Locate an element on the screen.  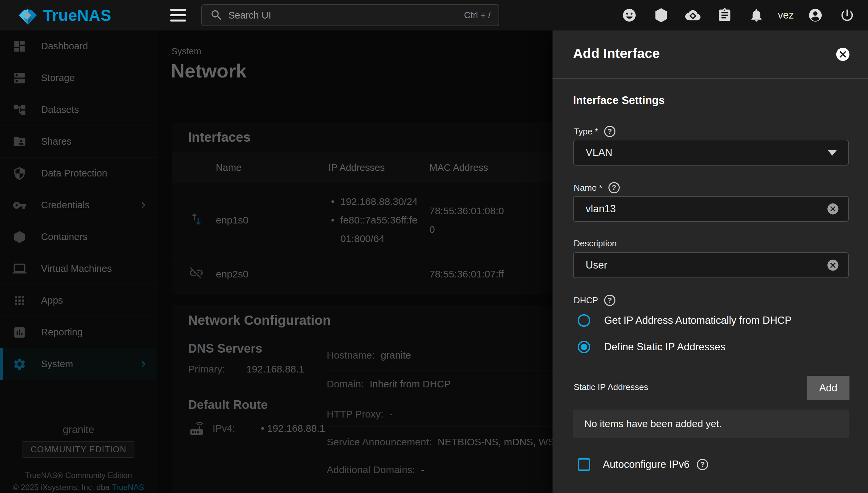
radio-icon is located at coordinates (584, 320).